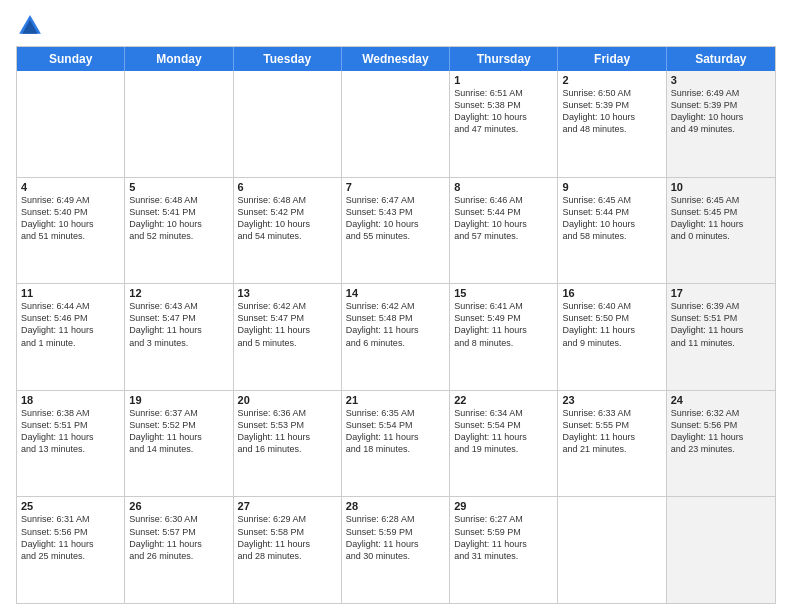  I want to click on cal-cell: 21Sunrise: 6:35 AM Sunset: 5:54 PM Dayli…, so click(396, 444).